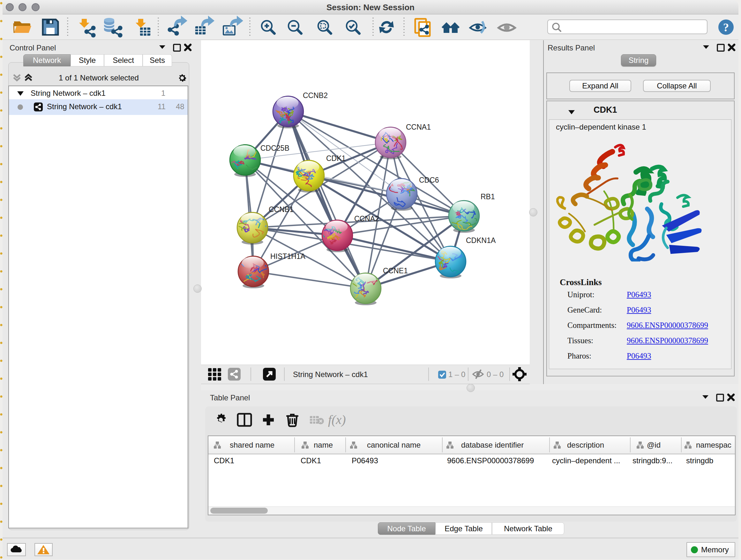 This screenshot has height=560, width=741. I want to click on svg-text: CCNB1, so click(281, 209).